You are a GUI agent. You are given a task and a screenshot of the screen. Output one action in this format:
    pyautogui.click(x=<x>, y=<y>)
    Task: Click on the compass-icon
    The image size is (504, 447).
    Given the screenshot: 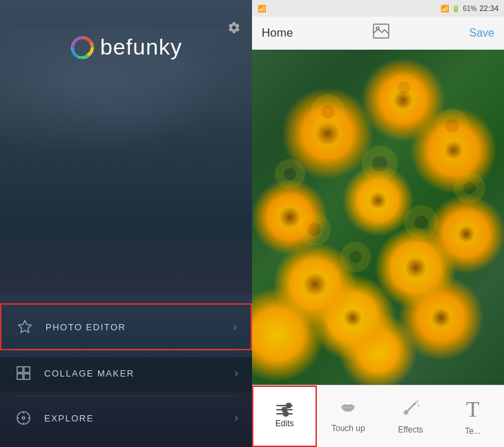 What is the action you would take?
    pyautogui.click(x=23, y=418)
    